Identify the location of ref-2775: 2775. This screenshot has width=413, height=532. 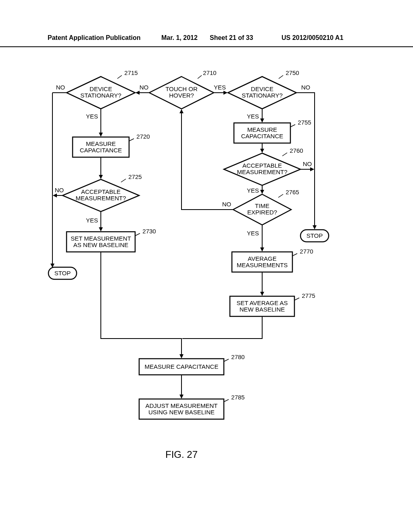
(308, 296).